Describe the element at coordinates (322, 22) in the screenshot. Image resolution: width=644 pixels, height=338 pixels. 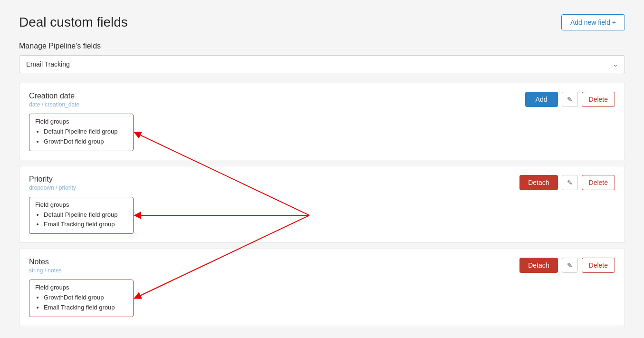
I see `page-header: Deal custom fields Add new field +` at that location.